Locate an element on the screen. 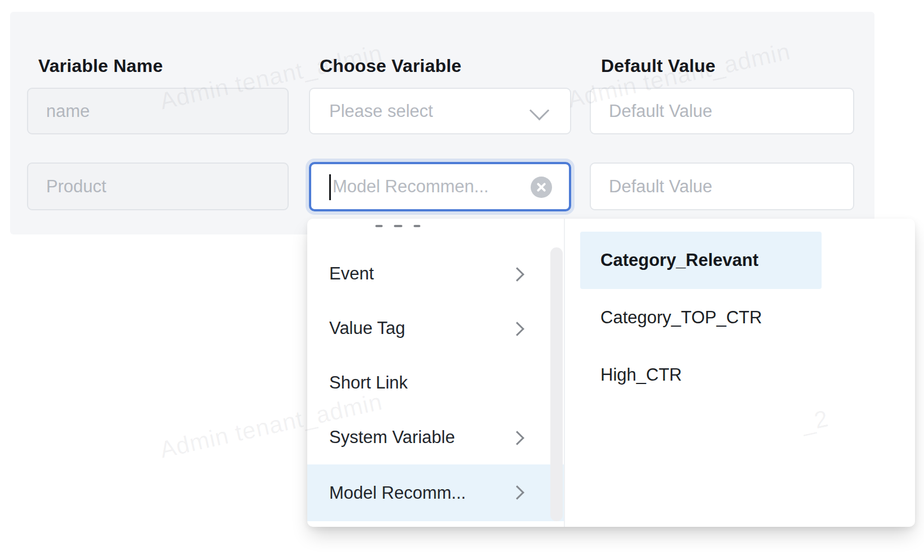 The width and height of the screenshot is (924, 560). variable-name-input-row2 is located at coordinates (158, 187).